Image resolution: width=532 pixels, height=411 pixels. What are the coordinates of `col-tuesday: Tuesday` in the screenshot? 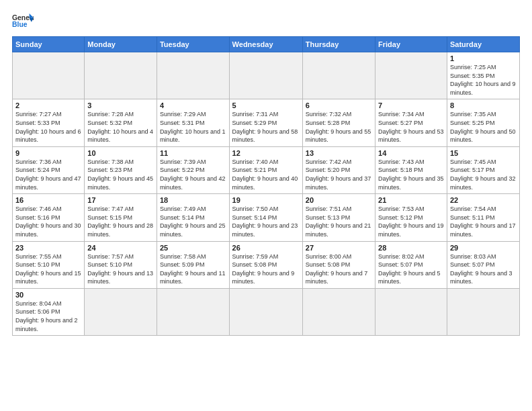 It's located at (193, 44).